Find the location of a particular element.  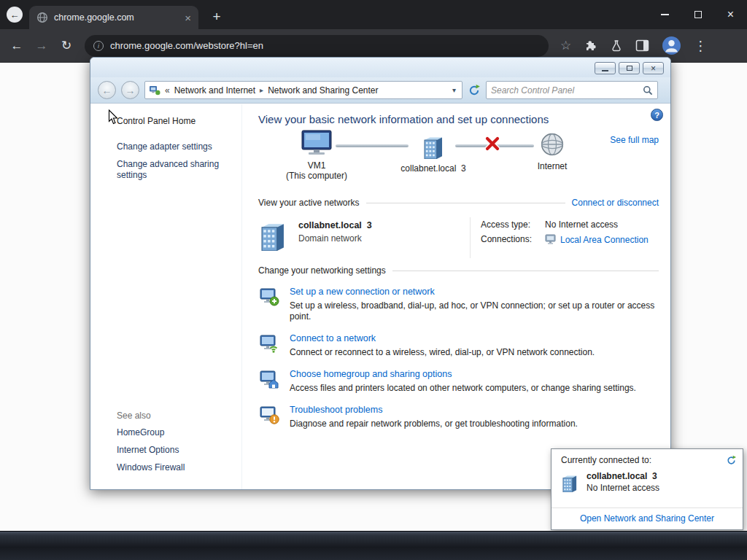

breadcrumb-network-and-internet: Network and Internet is located at coordinates (214, 90).